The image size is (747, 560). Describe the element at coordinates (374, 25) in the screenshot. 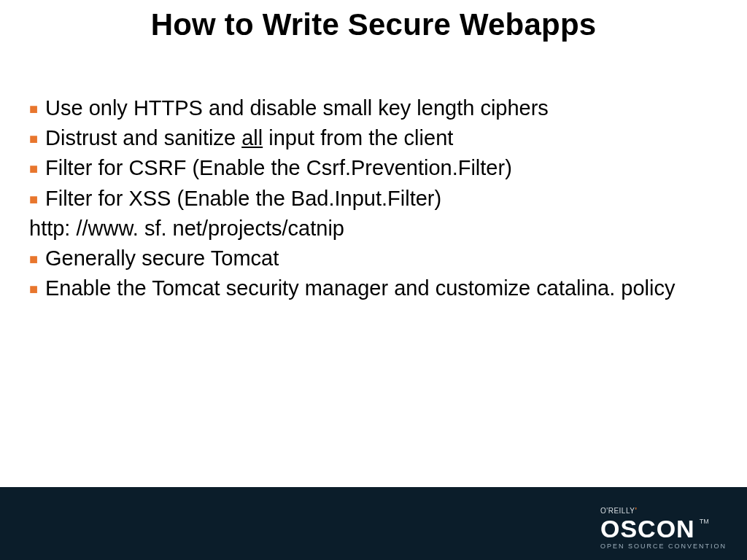

I see `slide-title: How to Write Secure Webapps` at that location.